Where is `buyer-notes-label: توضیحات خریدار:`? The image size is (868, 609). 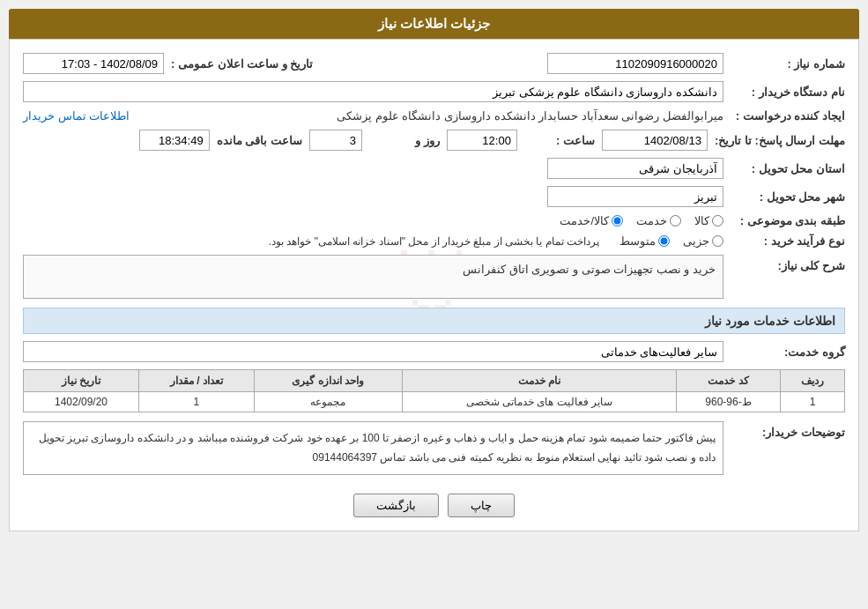
buyer-notes-label: توضیحات خریدار: is located at coordinates (788, 430).